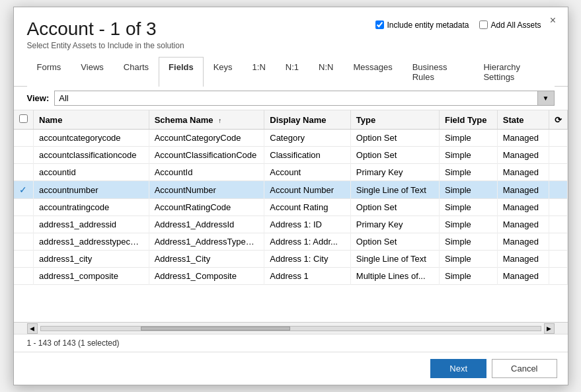  Describe the element at coordinates (92, 71) in the screenshot. I see `tab-views: Views` at that location.